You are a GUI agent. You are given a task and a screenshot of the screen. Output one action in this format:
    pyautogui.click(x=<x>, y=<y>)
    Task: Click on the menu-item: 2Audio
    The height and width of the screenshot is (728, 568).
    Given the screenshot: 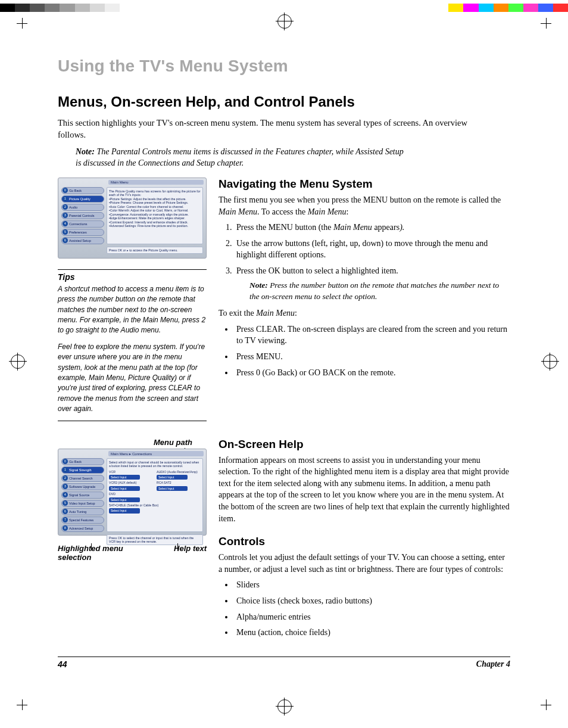 What is the action you would take?
    pyautogui.click(x=83, y=207)
    